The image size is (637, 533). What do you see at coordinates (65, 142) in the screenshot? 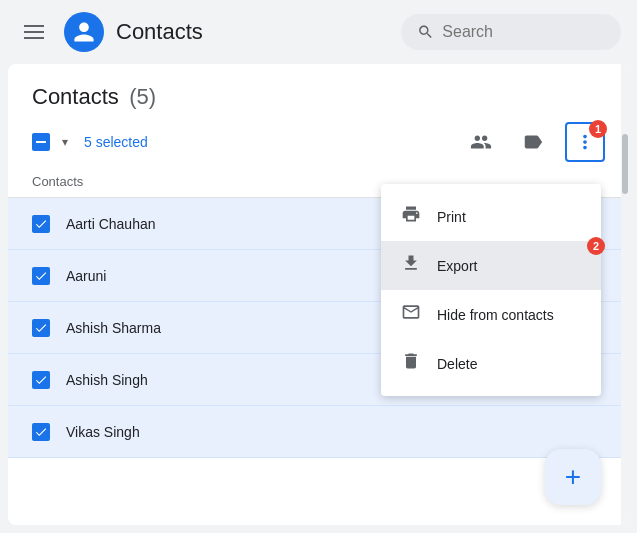
I see `dropdown-arrow: ▾` at bounding box center [65, 142].